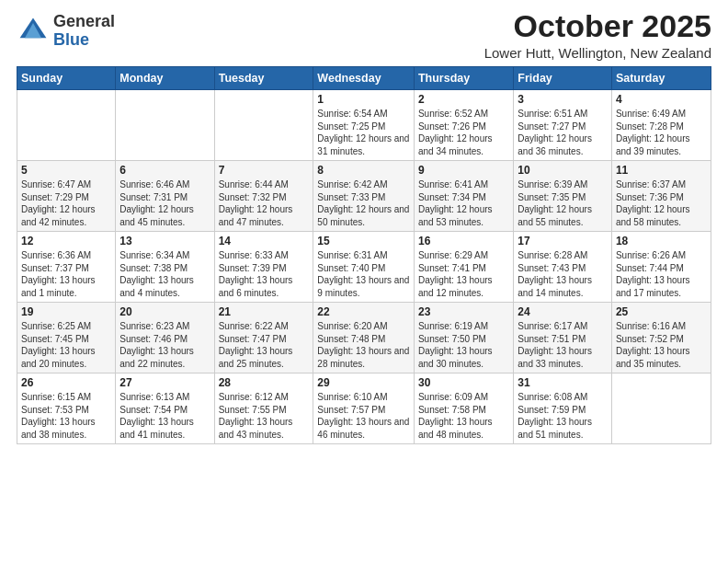 The height and width of the screenshot is (563, 728). What do you see at coordinates (256, 274) in the screenshot?
I see `day-info: Sunrise: 6:33 AM Sunset: 7:39 PM Dayligh…` at bounding box center [256, 274].